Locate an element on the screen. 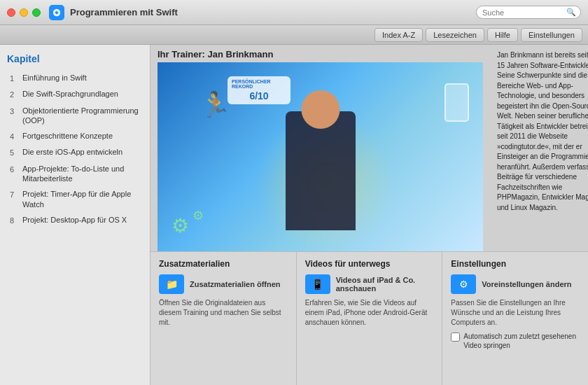 The image size is (588, 385). titlebar: Programmieren mit Swift 🔍 is located at coordinates (294, 13).